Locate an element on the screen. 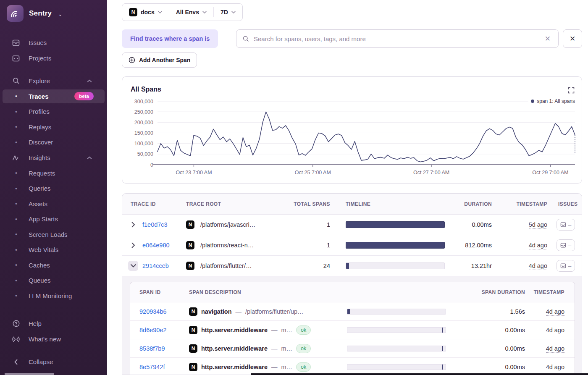 This screenshot has height=375, width=588. org-switcher: Sentry ⌄ is located at coordinates (34, 13).